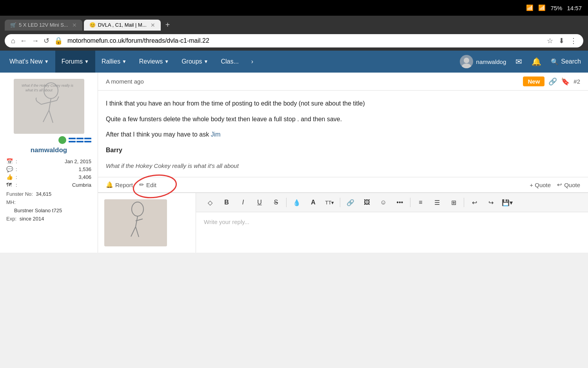 The image size is (588, 368). Describe the element at coordinates (35, 41) in the screenshot. I see `forward-icon: →` at that location.